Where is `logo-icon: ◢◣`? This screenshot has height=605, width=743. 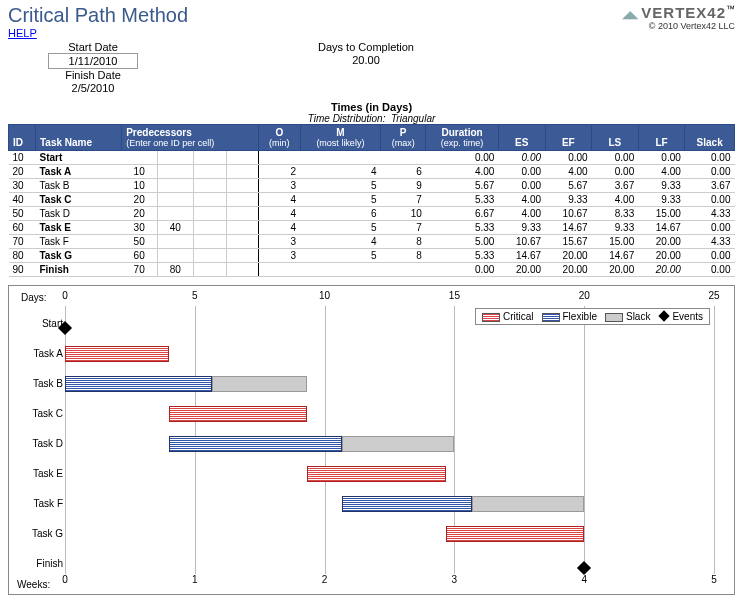
logo-icon: ◢◣ is located at coordinates (630, 14).